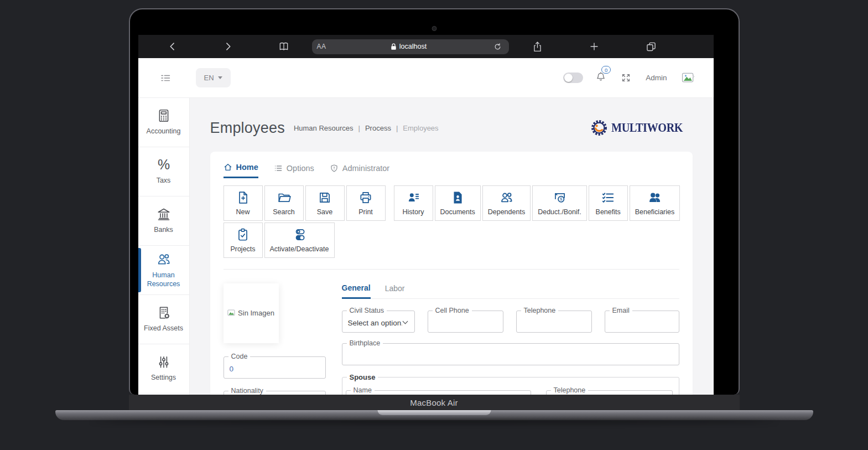  I want to click on new-tab-plus-icon, so click(594, 46).